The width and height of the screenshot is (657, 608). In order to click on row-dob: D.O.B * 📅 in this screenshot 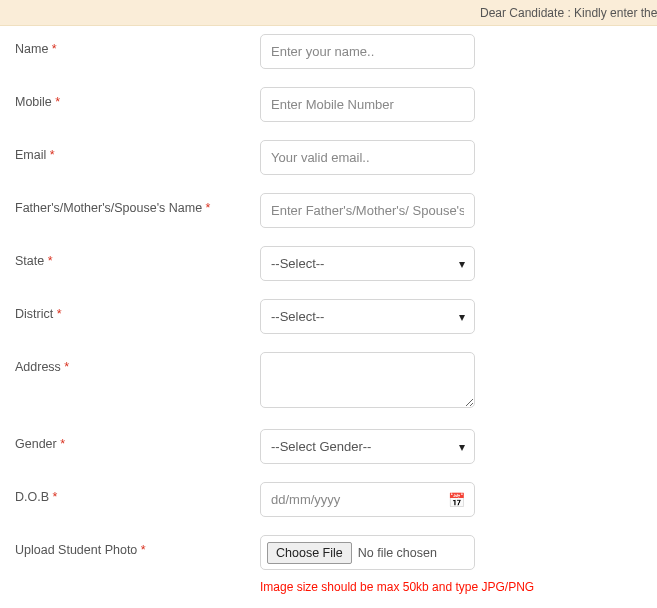, I will do `click(328, 500)`.